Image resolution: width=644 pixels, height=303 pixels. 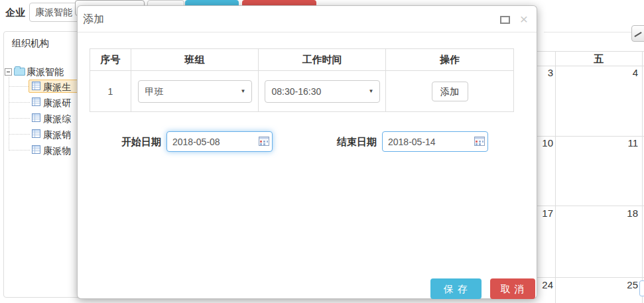 What do you see at coordinates (57, 135) in the screenshot?
I see `tree-item-4: 康派销` at bounding box center [57, 135].